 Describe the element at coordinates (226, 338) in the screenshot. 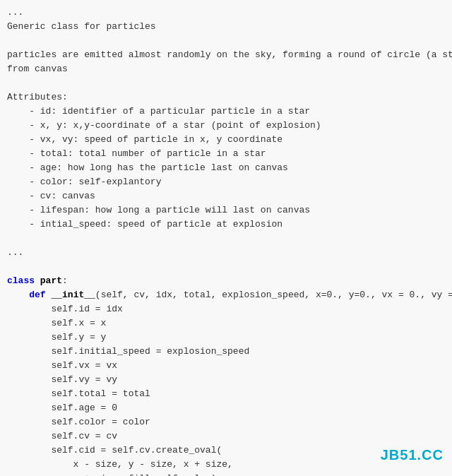

I see `code-line: self.y = y` at that location.